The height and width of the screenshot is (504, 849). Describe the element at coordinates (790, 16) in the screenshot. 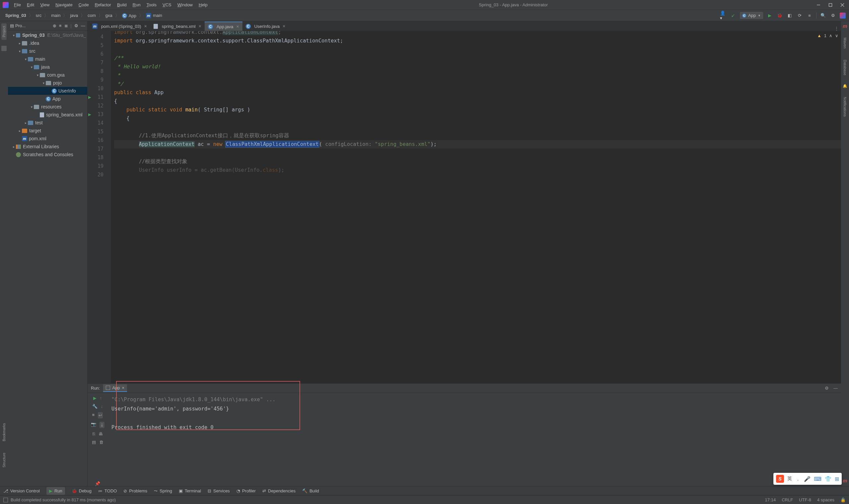

I see `coverage-button: ◧` at that location.